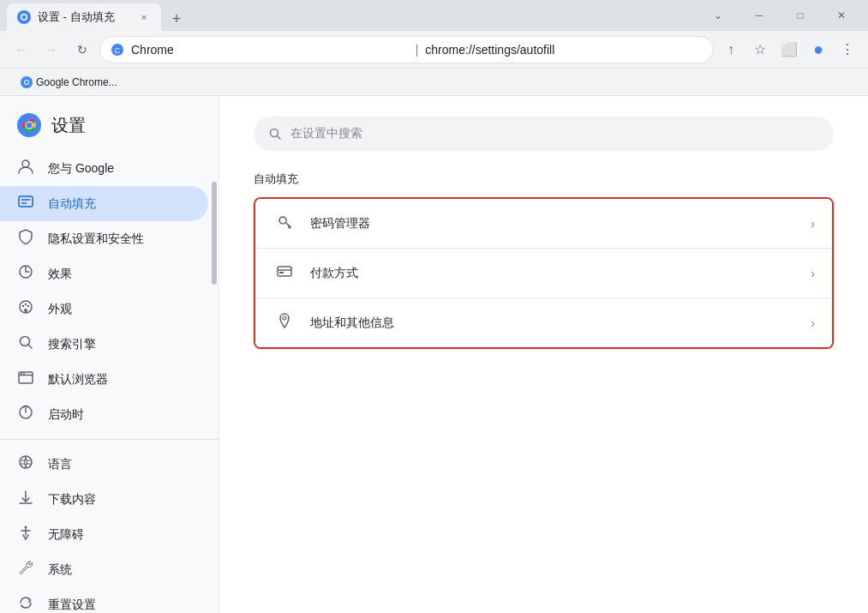 The width and height of the screenshot is (868, 613). Describe the element at coordinates (105, 535) in the screenshot. I see `sidebar-item-accessibility: 无障碍` at that location.